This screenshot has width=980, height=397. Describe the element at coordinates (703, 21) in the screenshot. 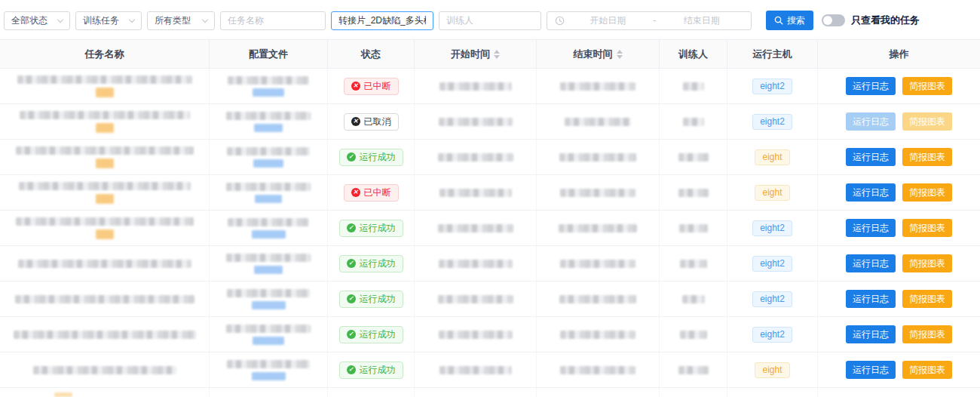

I see `end-date-placeholder: 结束日期` at that location.